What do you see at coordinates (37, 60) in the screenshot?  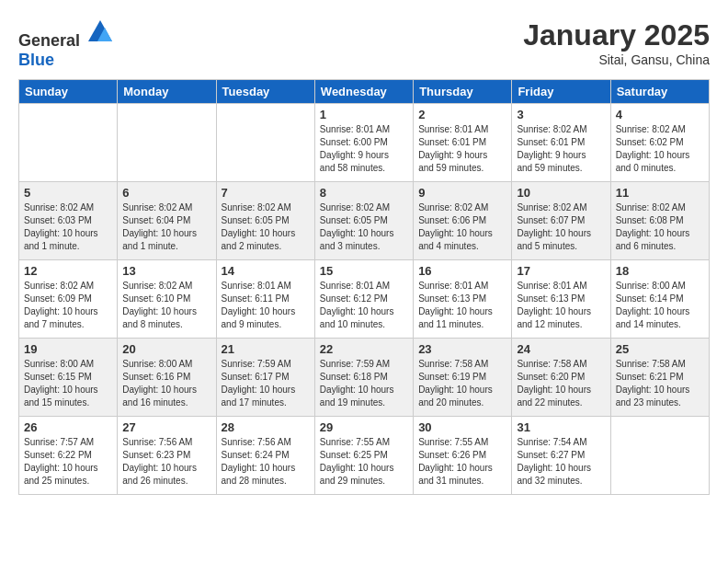 I see `logo-blue: Blue` at bounding box center [37, 60].